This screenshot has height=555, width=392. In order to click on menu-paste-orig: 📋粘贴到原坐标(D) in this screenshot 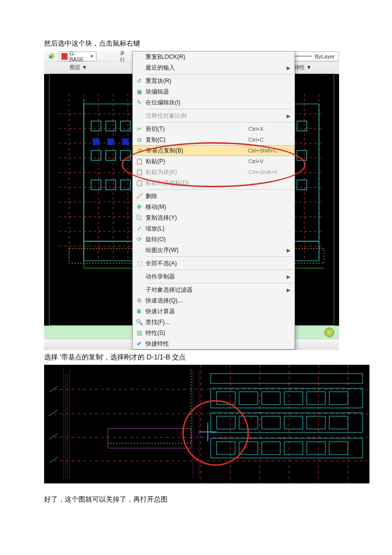, I will do `click(214, 183)`.